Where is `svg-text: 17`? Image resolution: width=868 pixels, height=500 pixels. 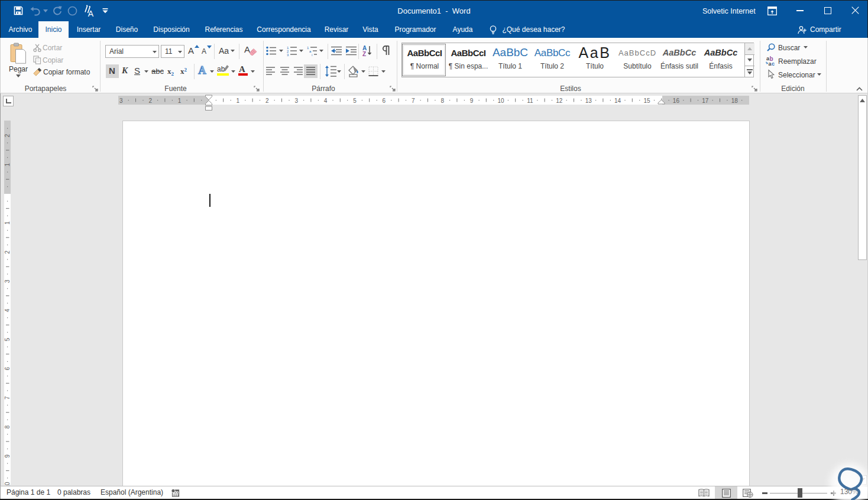
svg-text: 17 is located at coordinates (705, 100).